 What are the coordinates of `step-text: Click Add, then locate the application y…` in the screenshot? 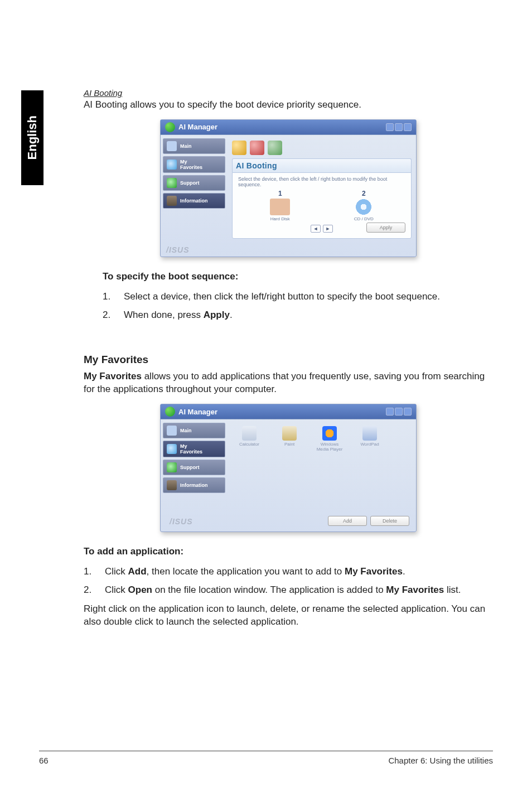 It's located at (255, 571).